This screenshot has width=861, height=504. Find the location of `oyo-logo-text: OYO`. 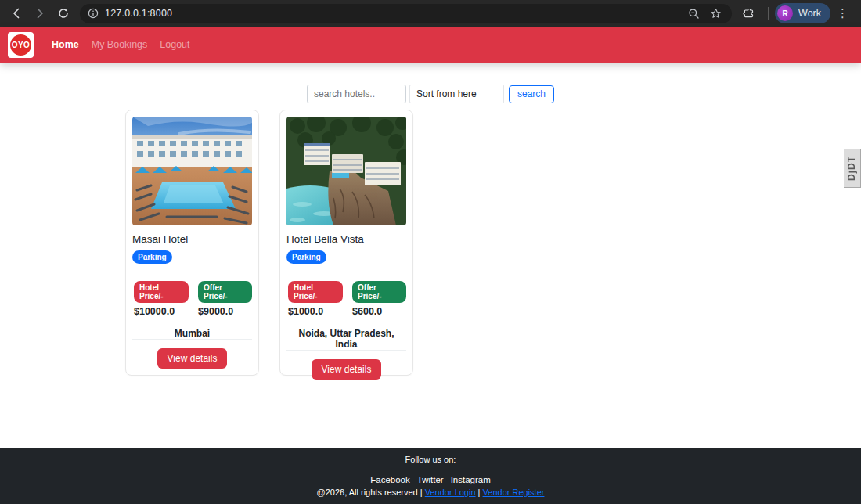

oyo-logo-text: OYO is located at coordinates (20, 45).